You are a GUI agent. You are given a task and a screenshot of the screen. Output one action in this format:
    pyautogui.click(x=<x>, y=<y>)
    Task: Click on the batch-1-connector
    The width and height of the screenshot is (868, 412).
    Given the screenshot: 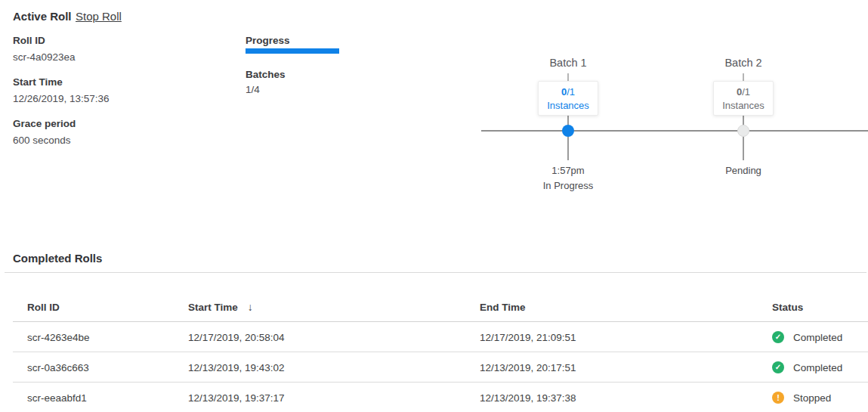 What is the action you would take?
    pyautogui.click(x=568, y=138)
    